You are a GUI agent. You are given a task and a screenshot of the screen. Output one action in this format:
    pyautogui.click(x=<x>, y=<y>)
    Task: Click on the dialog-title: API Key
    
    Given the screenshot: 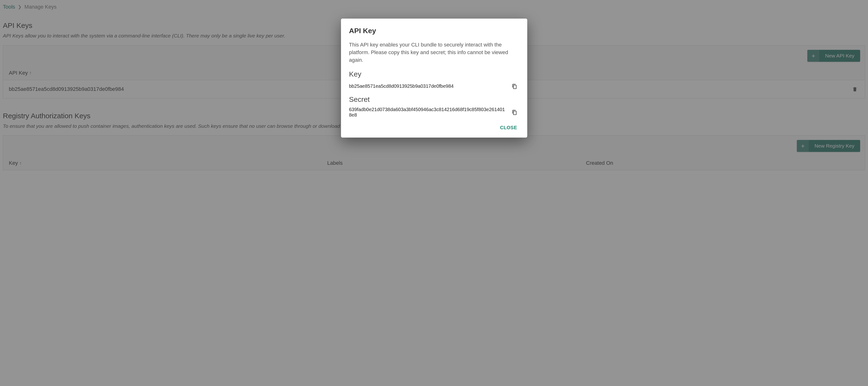 What is the action you would take?
    pyautogui.click(x=434, y=31)
    